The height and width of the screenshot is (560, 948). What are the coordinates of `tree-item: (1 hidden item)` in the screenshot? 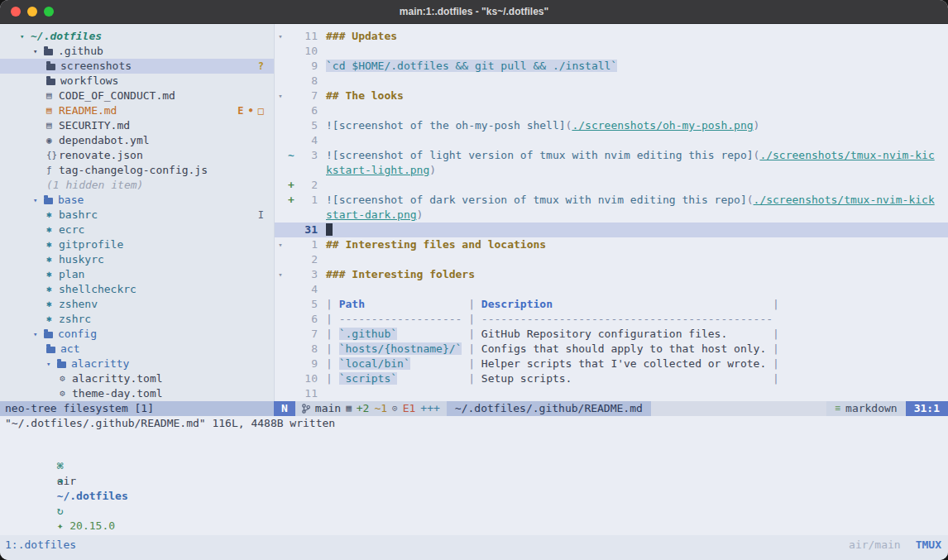 It's located at (137, 185).